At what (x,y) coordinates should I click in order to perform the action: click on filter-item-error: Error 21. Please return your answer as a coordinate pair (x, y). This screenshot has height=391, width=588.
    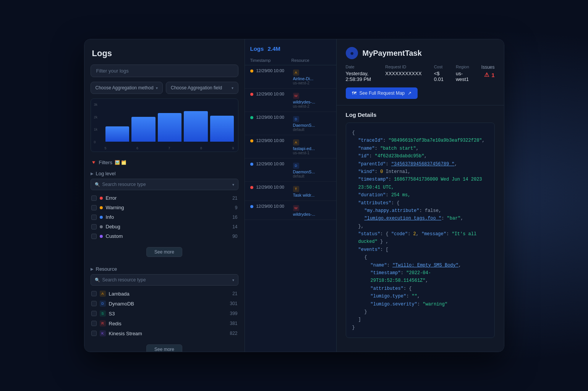
    Looking at the image, I should click on (164, 198).